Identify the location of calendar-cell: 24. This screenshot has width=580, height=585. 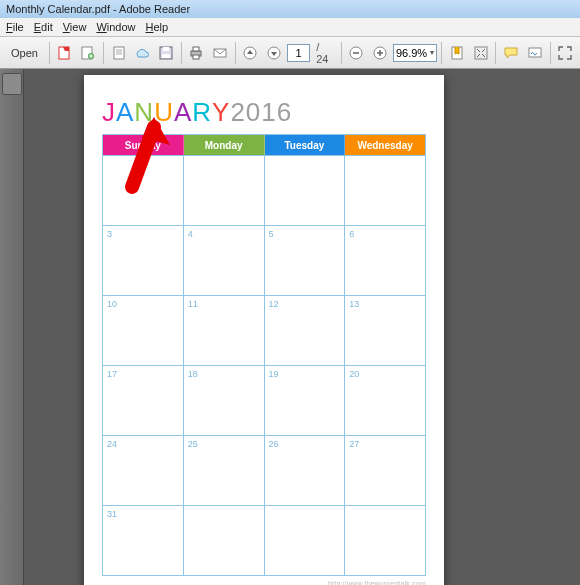
(144, 470).